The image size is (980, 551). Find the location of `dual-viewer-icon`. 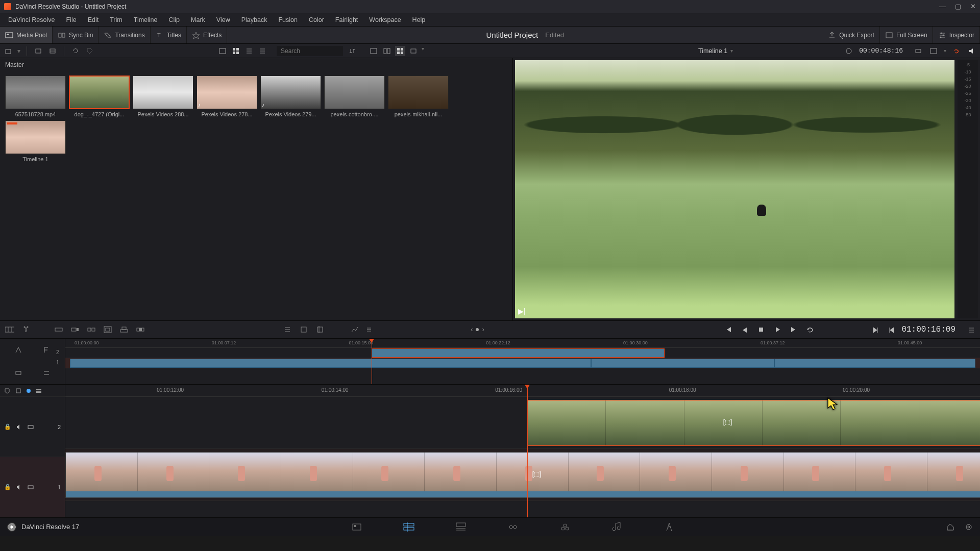

dual-viewer-icon is located at coordinates (387, 51).